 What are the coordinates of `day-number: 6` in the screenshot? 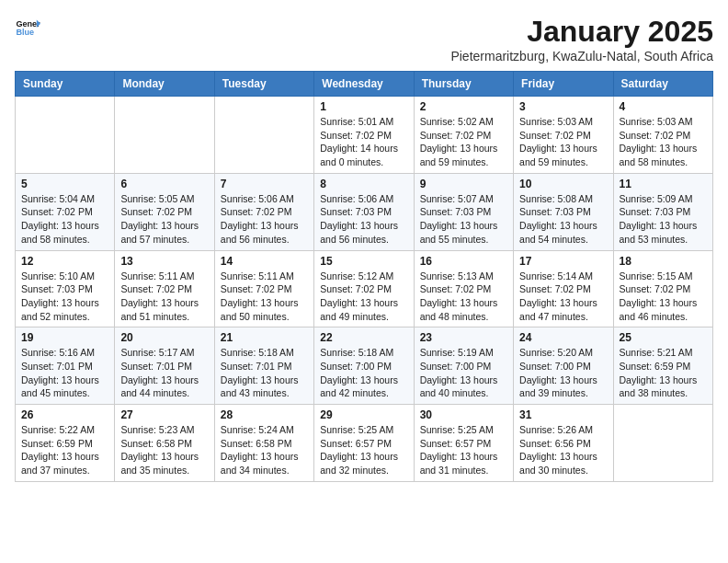 It's located at (164, 184).